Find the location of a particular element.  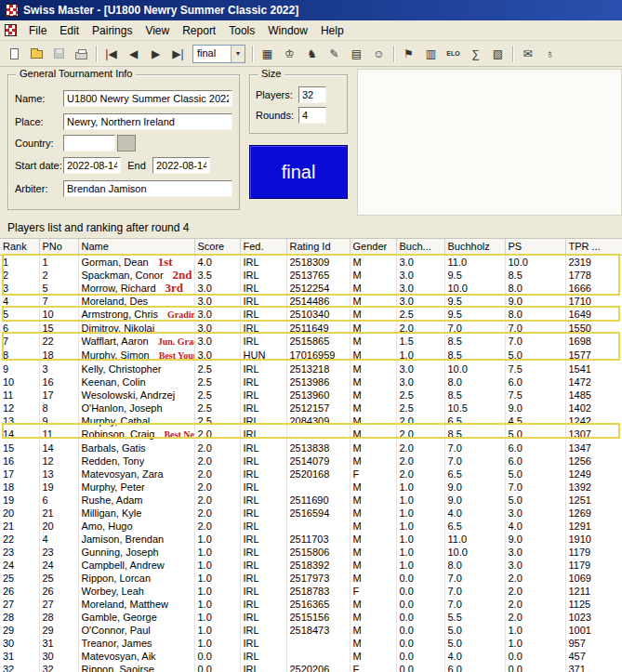

players-list-button: ▦ is located at coordinates (268, 54).